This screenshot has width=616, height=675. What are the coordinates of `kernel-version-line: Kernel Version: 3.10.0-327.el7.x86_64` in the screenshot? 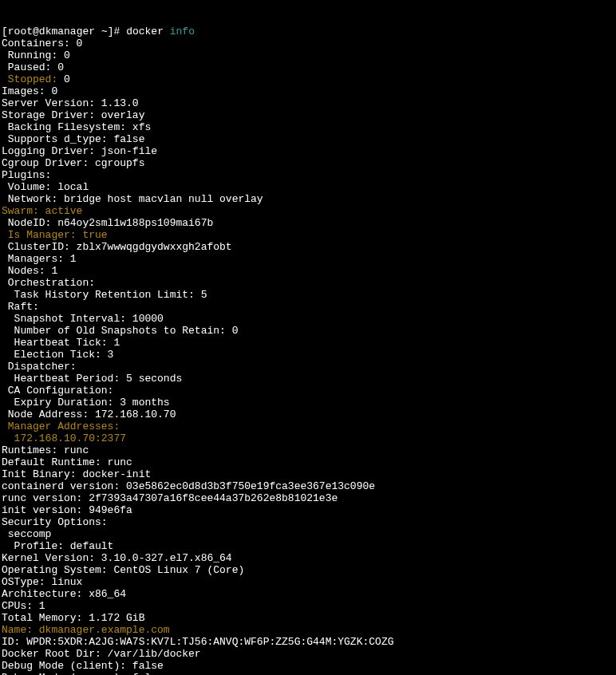 It's located at (308, 559).